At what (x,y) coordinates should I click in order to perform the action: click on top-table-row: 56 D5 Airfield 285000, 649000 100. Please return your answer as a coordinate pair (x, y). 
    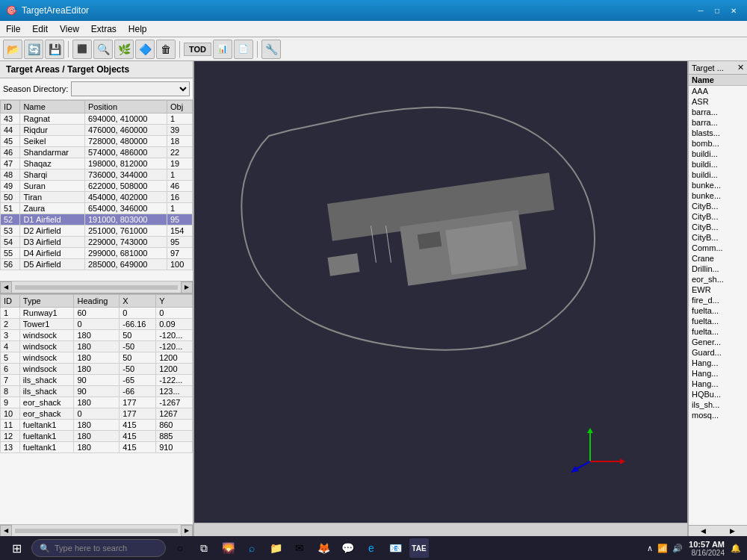
    Looking at the image, I should click on (97, 264).